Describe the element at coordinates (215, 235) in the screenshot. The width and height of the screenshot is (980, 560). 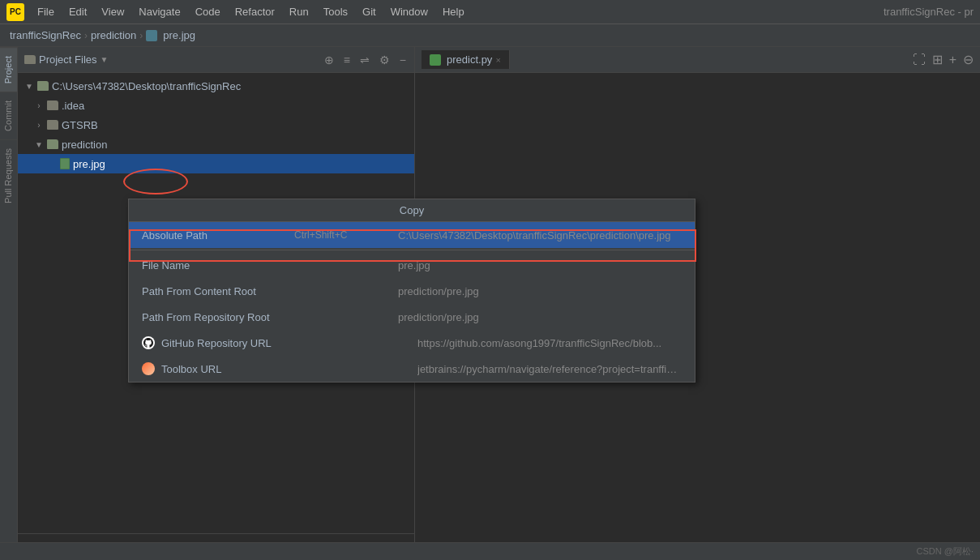
I see `absolute-path-label: Absolute Path` at that location.